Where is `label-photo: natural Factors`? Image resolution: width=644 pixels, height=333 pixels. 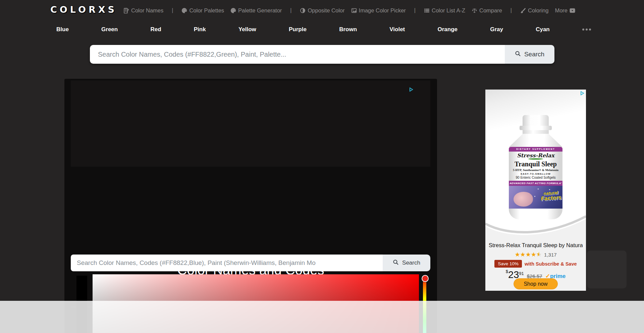 label-photo: natural Factors is located at coordinates (536, 197).